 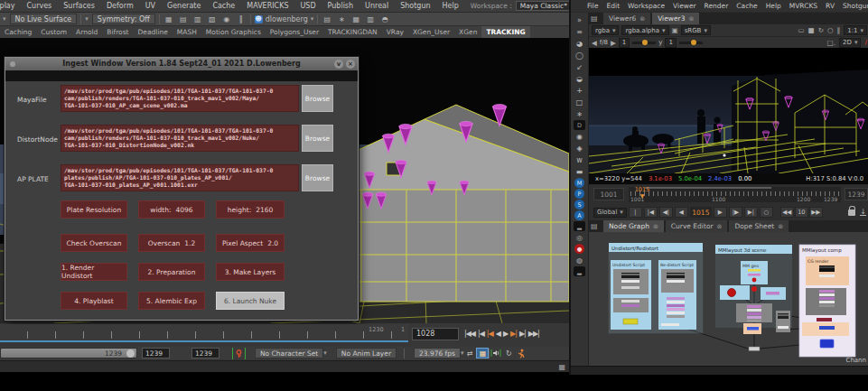 What do you see at coordinates (432, 33) in the screenshot?
I see `shelf-tab-xgen-user: XGen_User` at bounding box center [432, 33].